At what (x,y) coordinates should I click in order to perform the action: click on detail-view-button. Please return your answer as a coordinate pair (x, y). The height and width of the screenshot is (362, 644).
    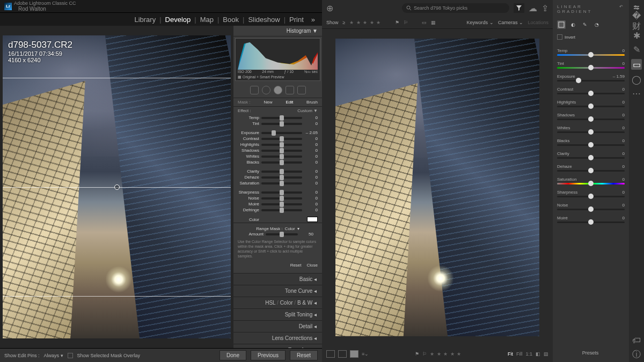
    Looking at the image, I should click on (354, 354).